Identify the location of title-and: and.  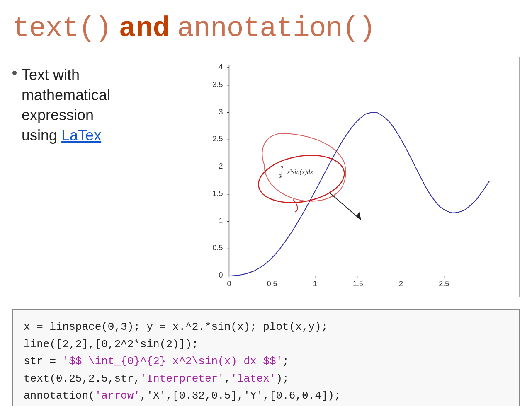
(144, 28).